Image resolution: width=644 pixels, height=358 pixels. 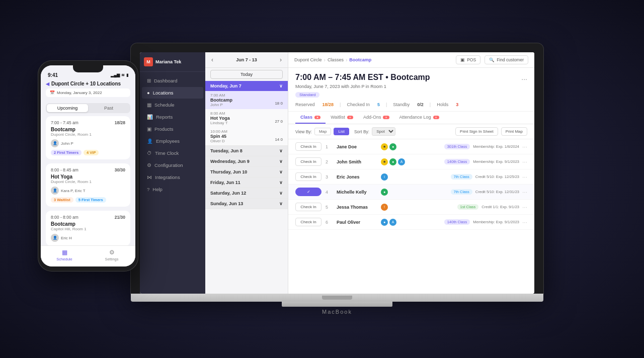 I want to click on sort-select: Spot, so click(x=383, y=132).